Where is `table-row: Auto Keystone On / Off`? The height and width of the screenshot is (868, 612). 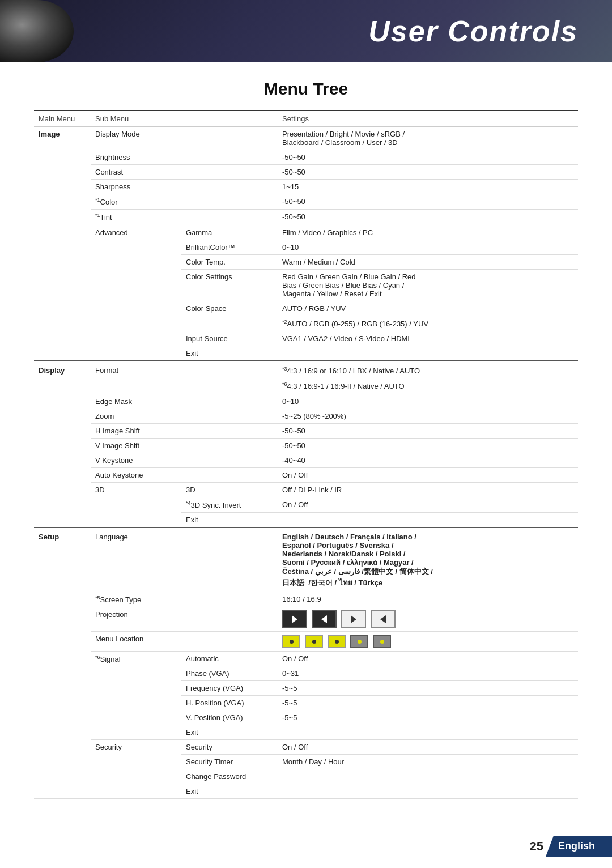 table-row: Auto Keystone On / Off is located at coordinates (306, 475).